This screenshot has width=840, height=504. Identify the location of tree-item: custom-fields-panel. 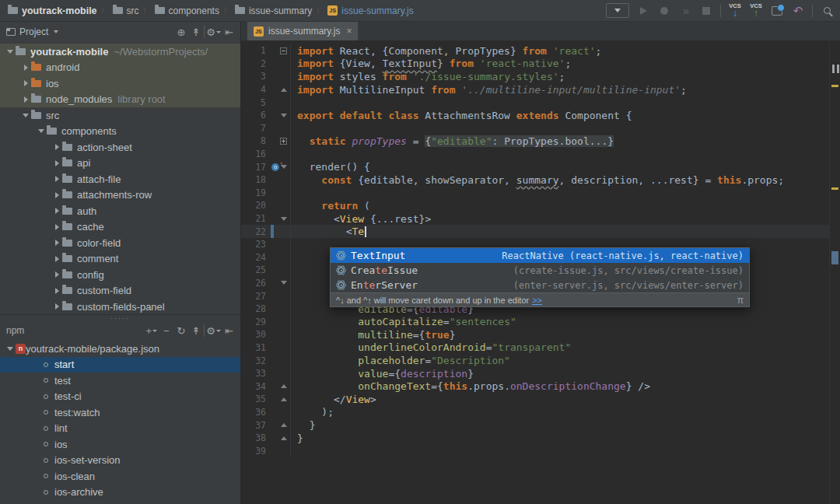
(120, 306).